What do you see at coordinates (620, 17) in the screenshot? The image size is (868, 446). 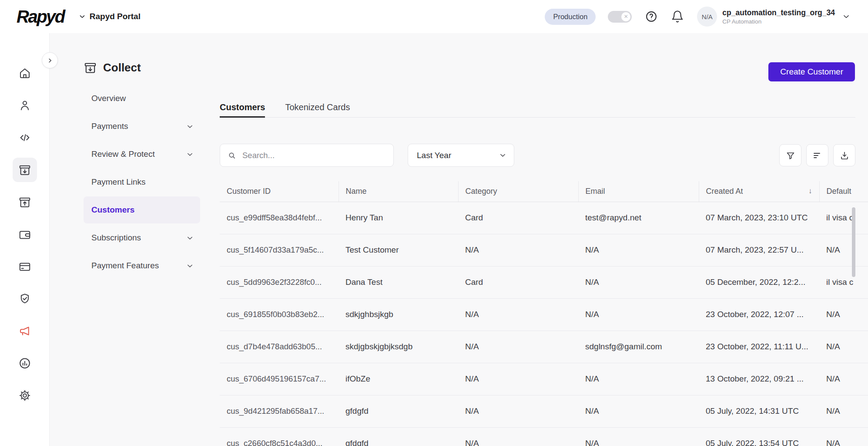 I see `environment-toggle: ✕` at bounding box center [620, 17].